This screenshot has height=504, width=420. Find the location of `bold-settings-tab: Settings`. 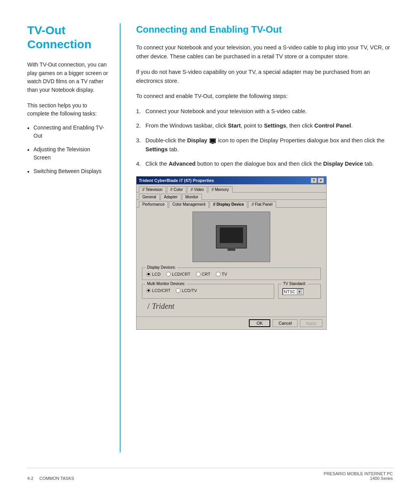

bold-settings-tab: Settings is located at coordinates (156, 149).